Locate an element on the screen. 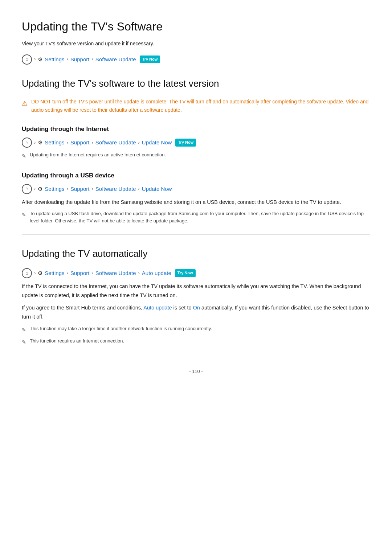 Image resolution: width=392 pixels, height=554 pixels. chevron-icon-9: › is located at coordinates (68, 189).